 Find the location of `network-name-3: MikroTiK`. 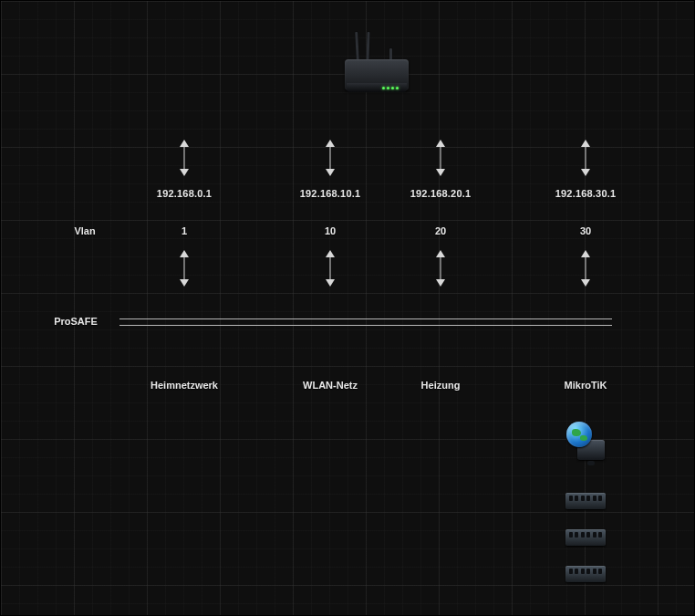

network-name-3: MikroTiK is located at coordinates (586, 385).